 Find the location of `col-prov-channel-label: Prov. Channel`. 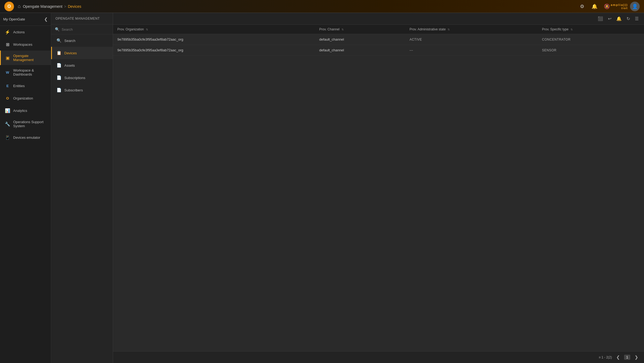

col-prov-channel-label: Prov. Channel is located at coordinates (329, 29).